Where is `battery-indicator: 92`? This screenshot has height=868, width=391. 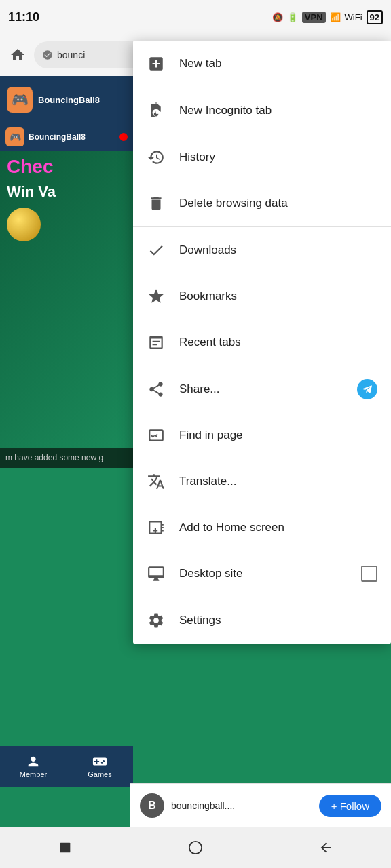 battery-indicator: 92 is located at coordinates (375, 18).